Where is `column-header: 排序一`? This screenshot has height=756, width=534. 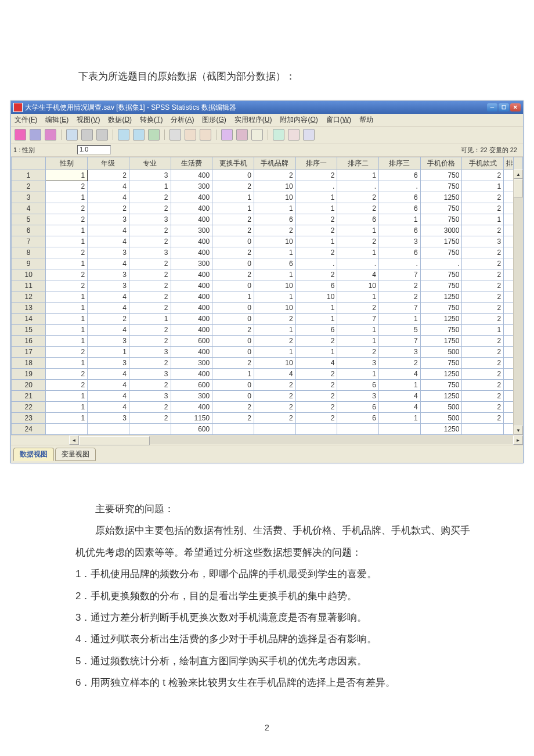 column-header: 排序一 is located at coordinates (316, 164).